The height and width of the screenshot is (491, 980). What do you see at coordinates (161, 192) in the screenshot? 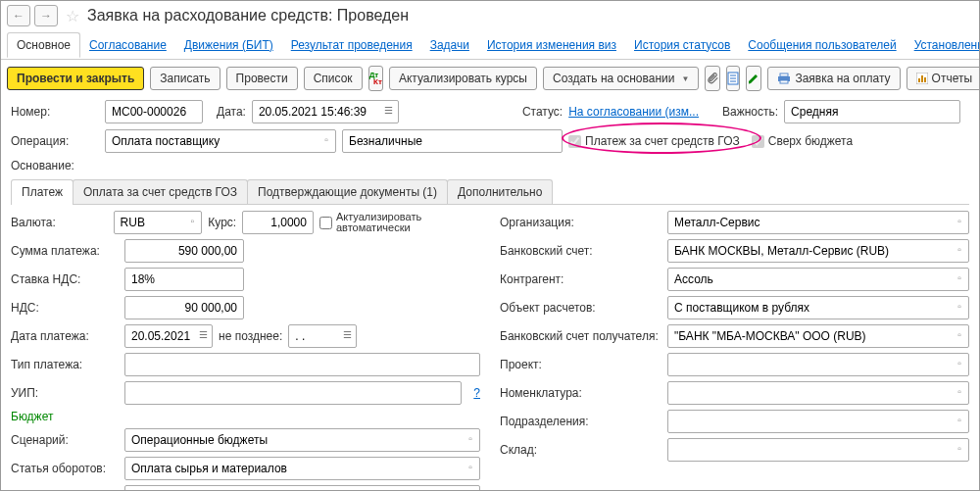
I see `subtab-goz: Оплата за счет средств ГОЗ` at bounding box center [161, 192].